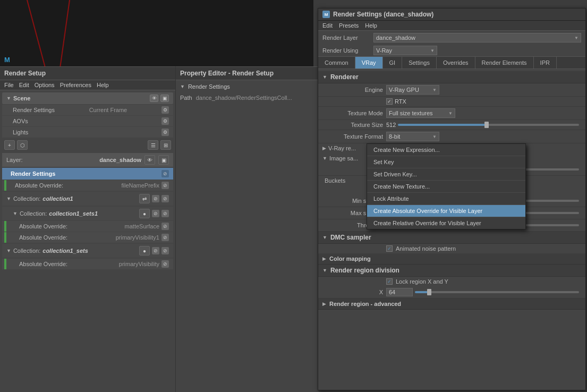 The height and width of the screenshot is (392, 587). Describe the element at coordinates (446, 150) in the screenshot. I see `ctx-item-0: Create New Expression...` at that location.